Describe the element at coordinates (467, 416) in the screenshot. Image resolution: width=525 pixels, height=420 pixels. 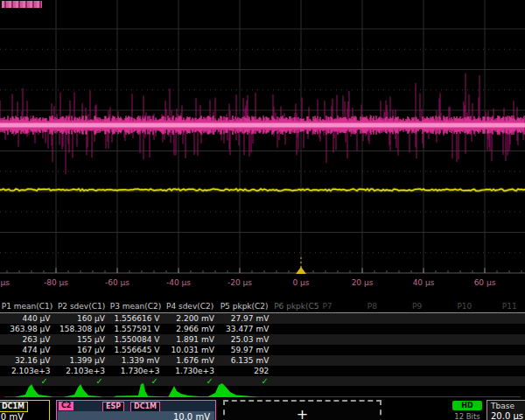
I see `bits-label: 12 Bits` at that location.